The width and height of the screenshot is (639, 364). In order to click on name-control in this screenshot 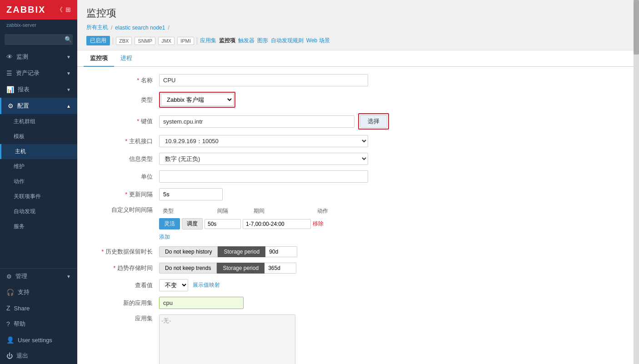, I will do `click(264, 80)`.